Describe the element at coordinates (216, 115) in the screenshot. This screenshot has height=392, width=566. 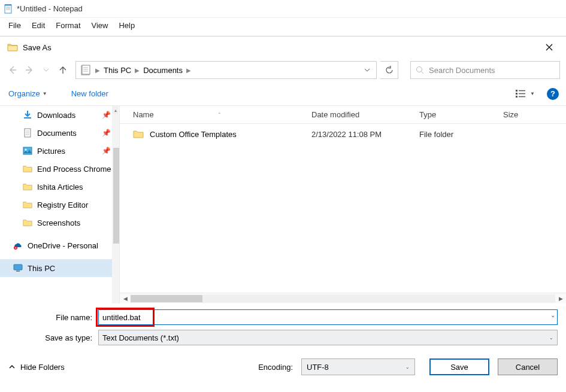
I see `column-name: Name⌃` at that location.